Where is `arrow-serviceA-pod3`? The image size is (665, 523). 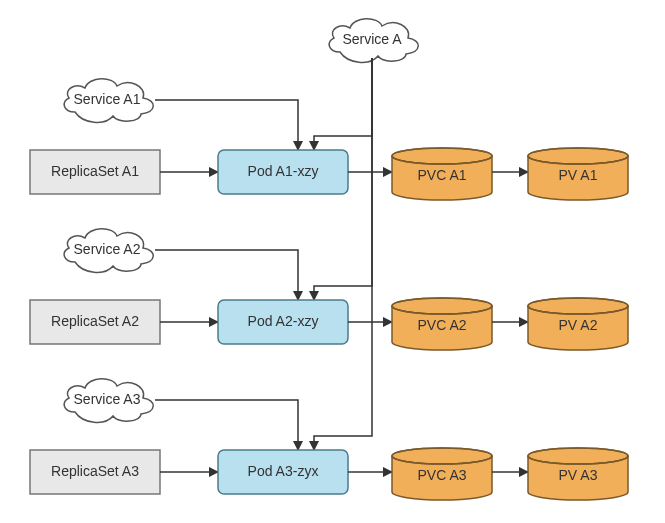 arrow-serviceA-pod3 is located at coordinates (343, 254).